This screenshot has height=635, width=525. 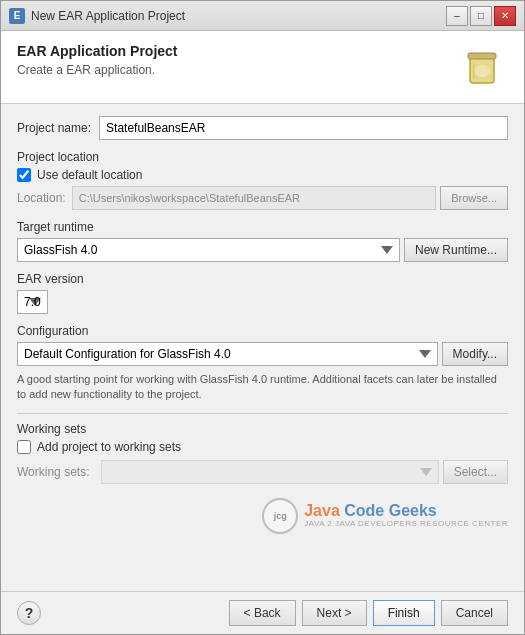 What do you see at coordinates (254, 198) in the screenshot?
I see `location-input` at bounding box center [254, 198].